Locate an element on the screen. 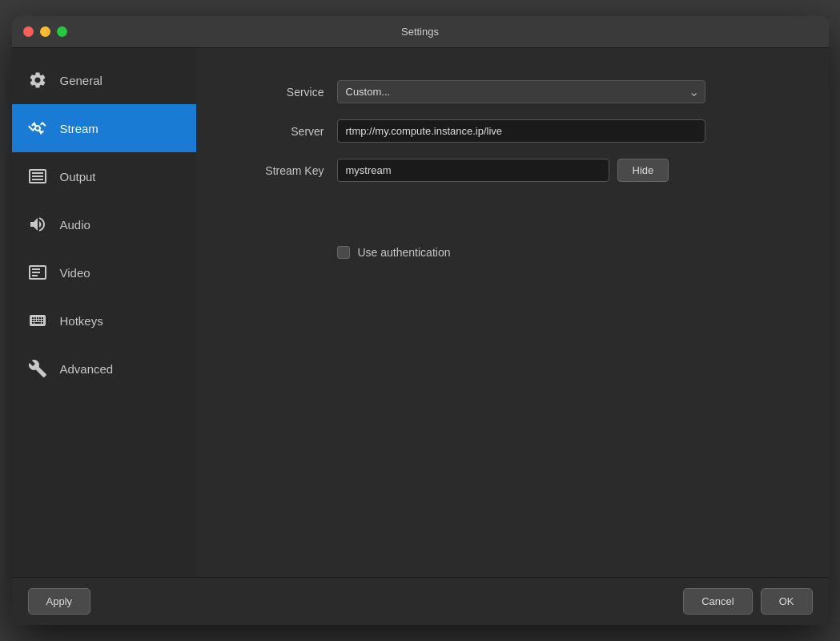  video-icon is located at coordinates (38, 272).